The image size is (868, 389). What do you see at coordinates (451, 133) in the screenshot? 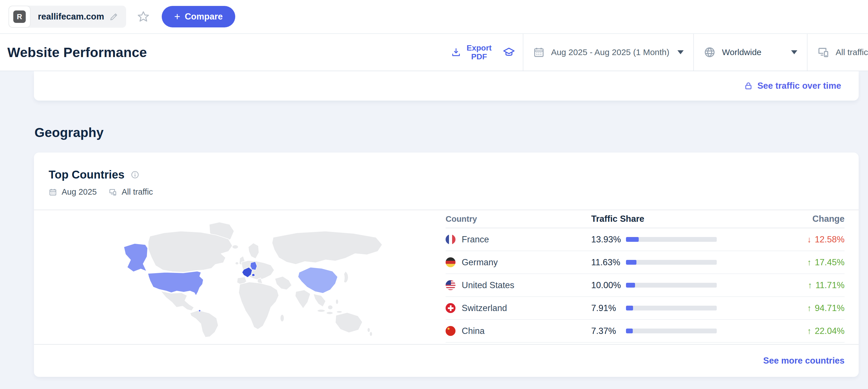
I see `geography-section-title: Geography` at bounding box center [451, 133].